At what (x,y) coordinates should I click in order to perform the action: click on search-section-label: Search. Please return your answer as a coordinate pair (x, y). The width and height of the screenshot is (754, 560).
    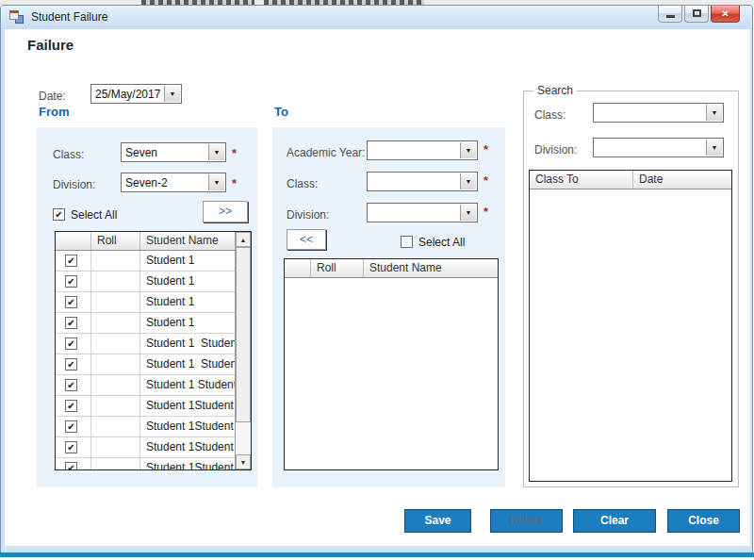
    Looking at the image, I should click on (555, 91).